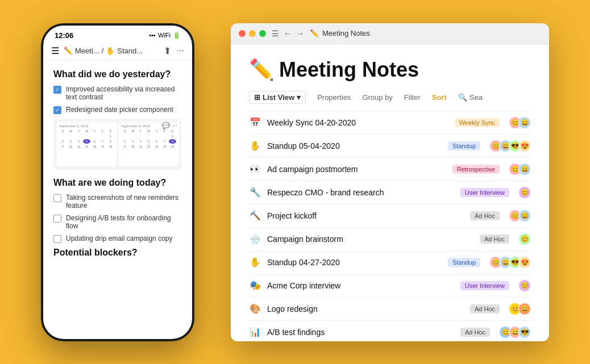 This screenshot has width=590, height=364. What do you see at coordinates (439, 98) in the screenshot?
I see `sort-button: Sort` at bounding box center [439, 98].